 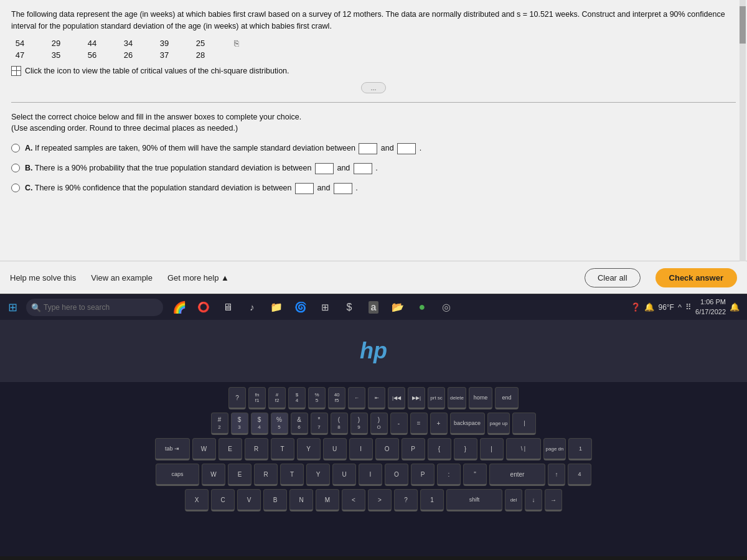 What do you see at coordinates (228, 307) in the screenshot?
I see `taskbar-app-monitor: 🖥` at bounding box center [228, 307].